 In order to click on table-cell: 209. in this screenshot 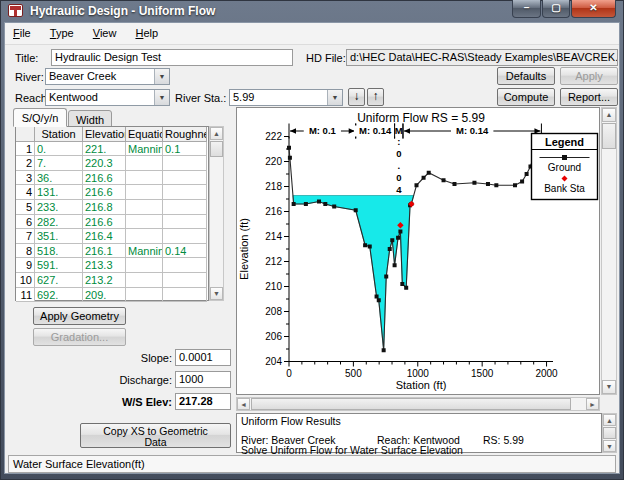, I will do `click(104, 296)`.